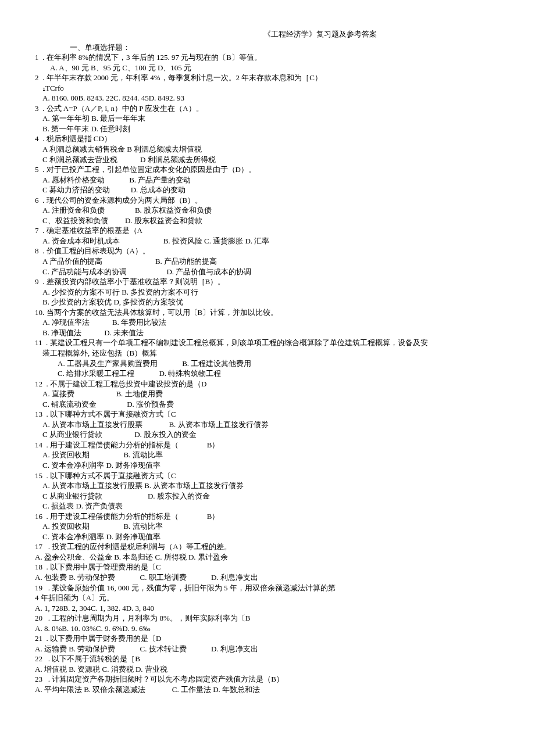  Describe the element at coordinates (268, 210) in the screenshot. I see `text-line: A. 注册资金和负债 B. 股东权益资金和负债` at that location.